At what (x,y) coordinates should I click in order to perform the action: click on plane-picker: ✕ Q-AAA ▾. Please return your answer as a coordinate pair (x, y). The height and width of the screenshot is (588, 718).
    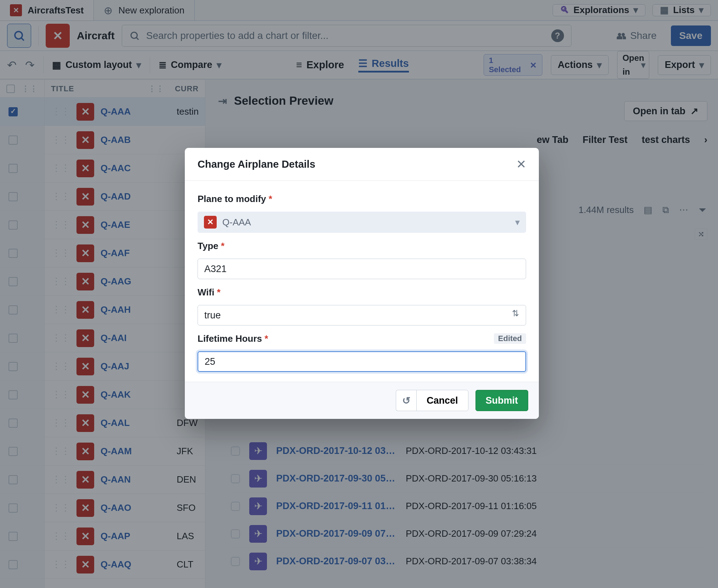
    Looking at the image, I should click on (362, 222).